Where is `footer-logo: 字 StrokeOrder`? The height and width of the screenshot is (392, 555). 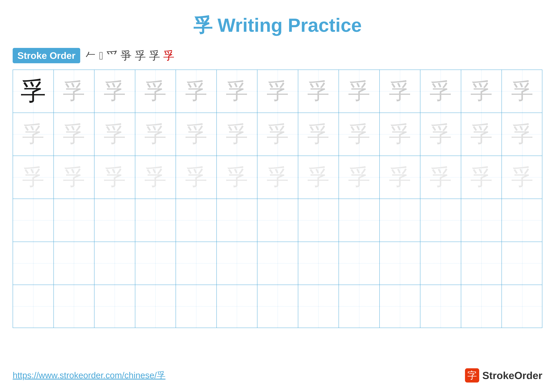 footer-logo: 字 StrokeOrder is located at coordinates (504, 375).